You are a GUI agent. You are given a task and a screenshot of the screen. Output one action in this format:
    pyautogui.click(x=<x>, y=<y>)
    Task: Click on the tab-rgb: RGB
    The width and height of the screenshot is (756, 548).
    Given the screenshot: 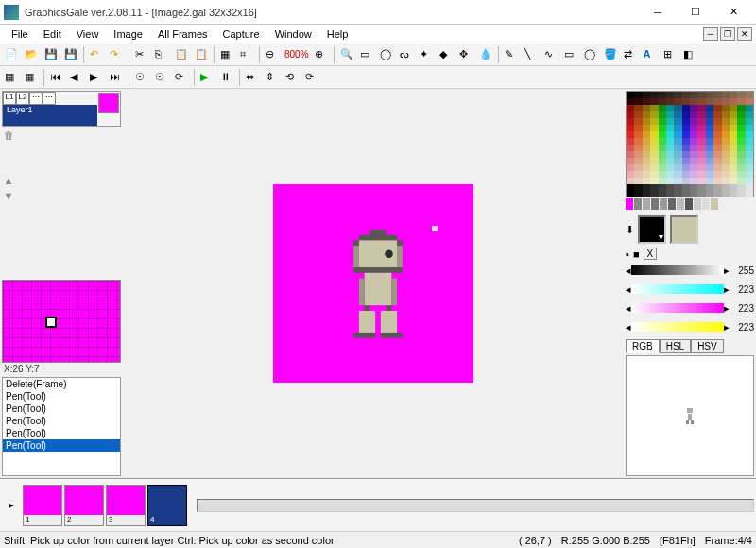 What is the action you would take?
    pyautogui.click(x=643, y=346)
    